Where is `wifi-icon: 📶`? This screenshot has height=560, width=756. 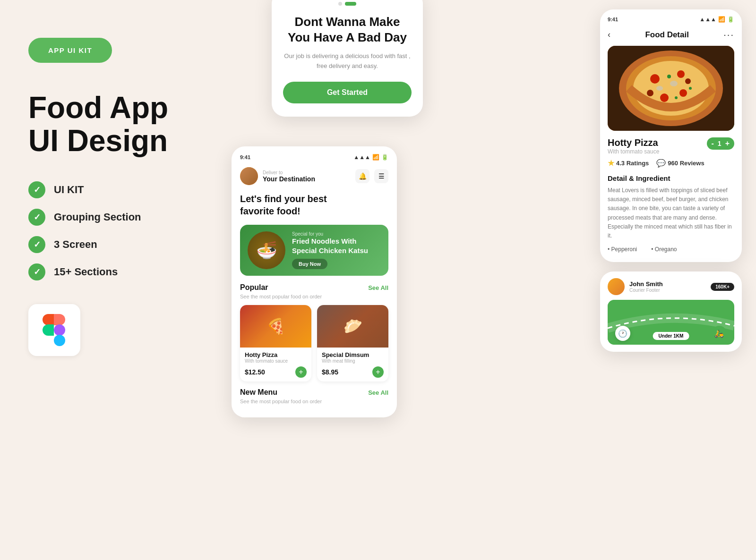
wifi-icon: 📶 is located at coordinates (376, 157).